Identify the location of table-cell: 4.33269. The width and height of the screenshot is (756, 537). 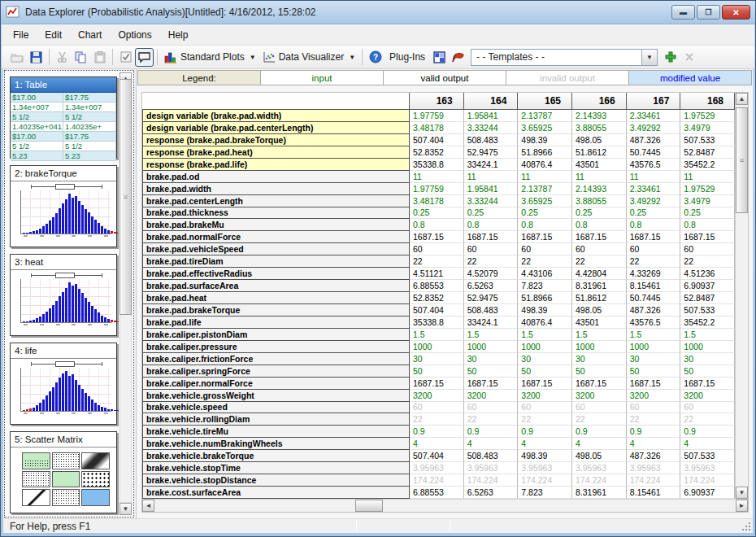
(654, 273).